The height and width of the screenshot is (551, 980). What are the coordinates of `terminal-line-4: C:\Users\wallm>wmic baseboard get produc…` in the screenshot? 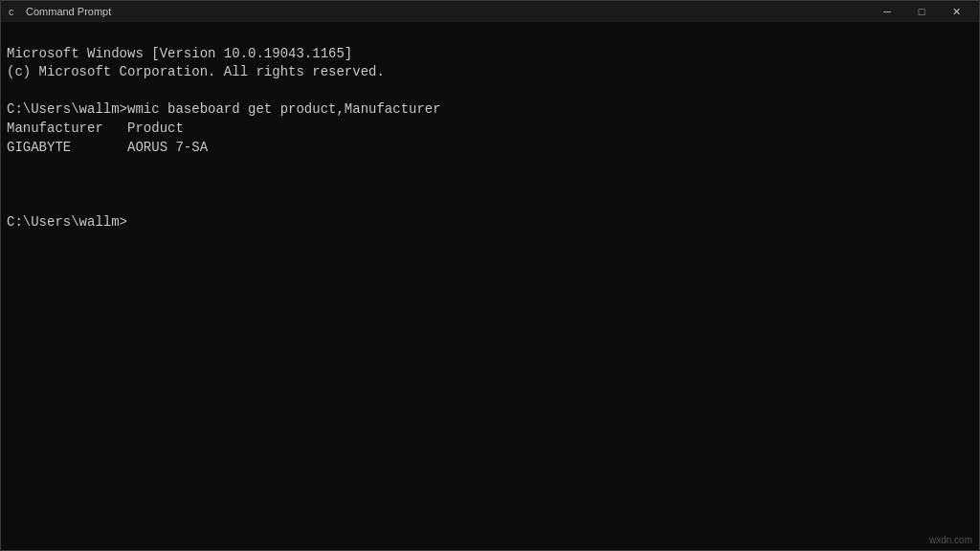 It's located at (224, 109).